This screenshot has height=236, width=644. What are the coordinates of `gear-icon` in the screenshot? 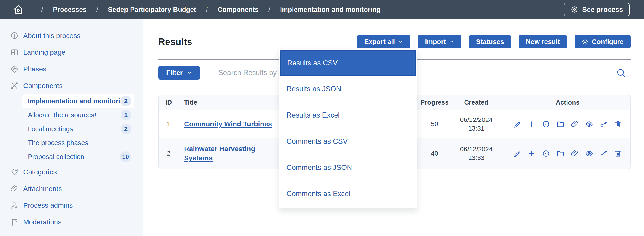 It's located at (585, 42).